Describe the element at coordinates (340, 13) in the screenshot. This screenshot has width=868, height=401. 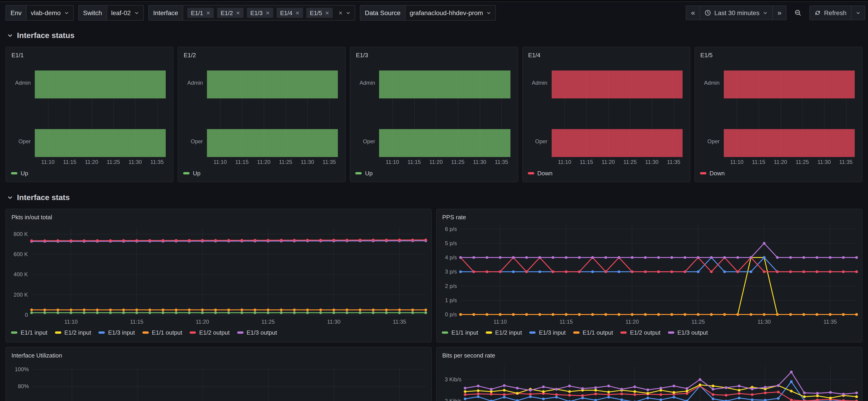
I see `clear-all-icon: ×` at that location.